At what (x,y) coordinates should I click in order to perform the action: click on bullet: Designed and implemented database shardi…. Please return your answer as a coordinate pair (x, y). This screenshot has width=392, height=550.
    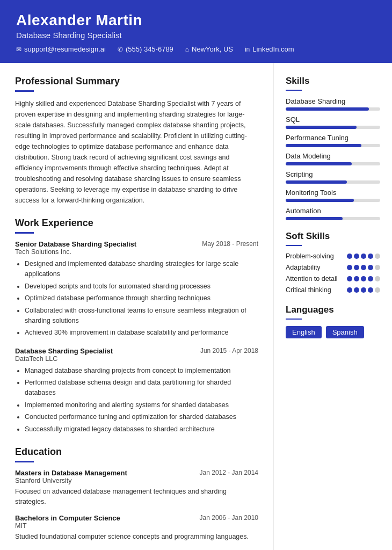
    Looking at the image, I should click on (142, 270).